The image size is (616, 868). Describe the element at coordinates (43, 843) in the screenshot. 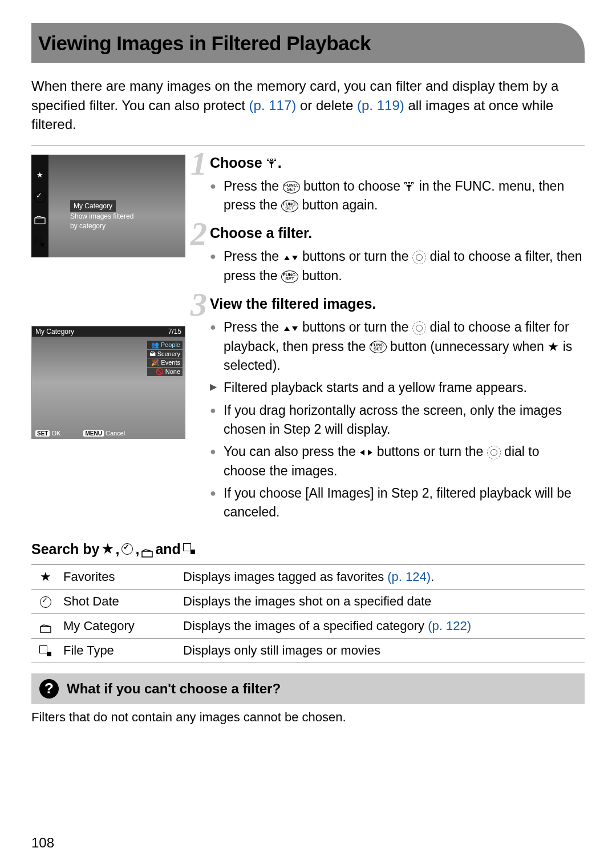

I see `page-number: 108` at that location.